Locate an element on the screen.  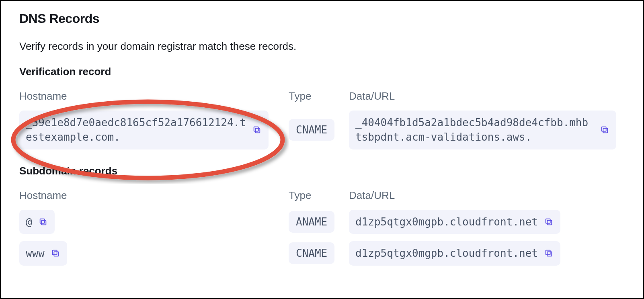
verification-table-header: Hostname Type Data/URL is located at coordinates (322, 96).